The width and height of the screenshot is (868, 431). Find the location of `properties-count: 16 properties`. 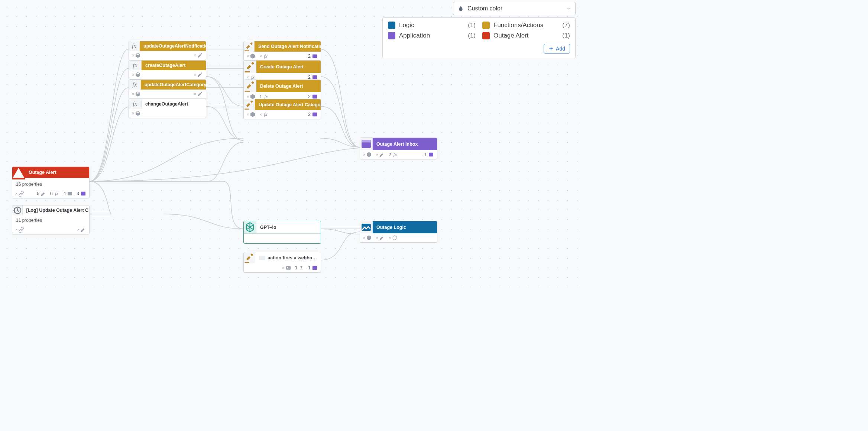

properties-count: 16 properties is located at coordinates (51, 184).